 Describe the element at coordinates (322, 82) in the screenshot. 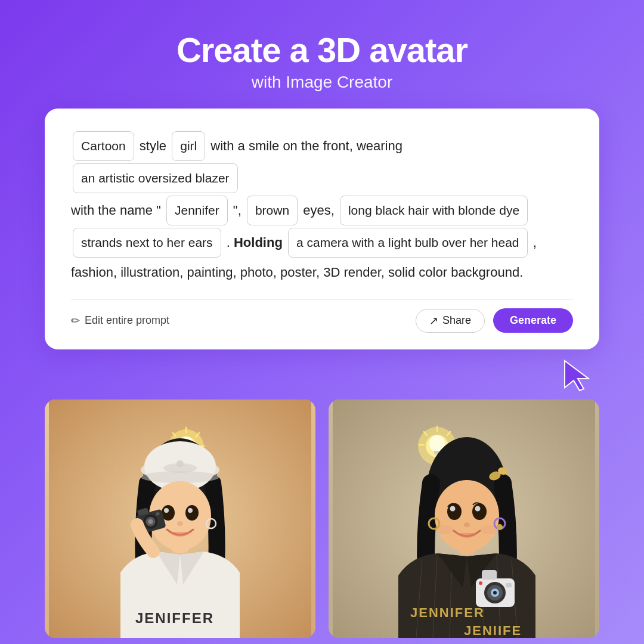

I see `page-subtitle: with Image Creator` at that location.